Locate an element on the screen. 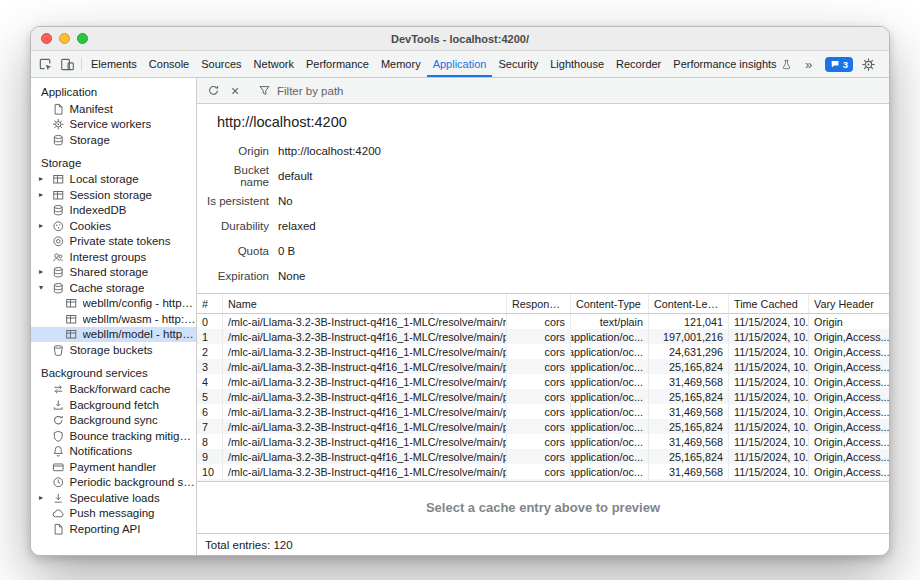 The height and width of the screenshot is (580, 920). device-toolbar-button is located at coordinates (67, 64).